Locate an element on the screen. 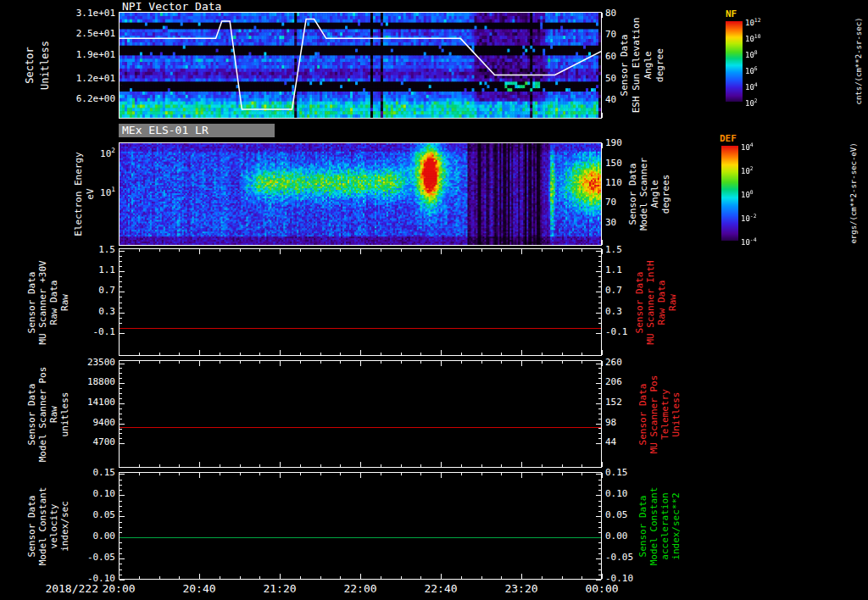  colorbar-def-tick-label: 10-2 is located at coordinates (748, 218).